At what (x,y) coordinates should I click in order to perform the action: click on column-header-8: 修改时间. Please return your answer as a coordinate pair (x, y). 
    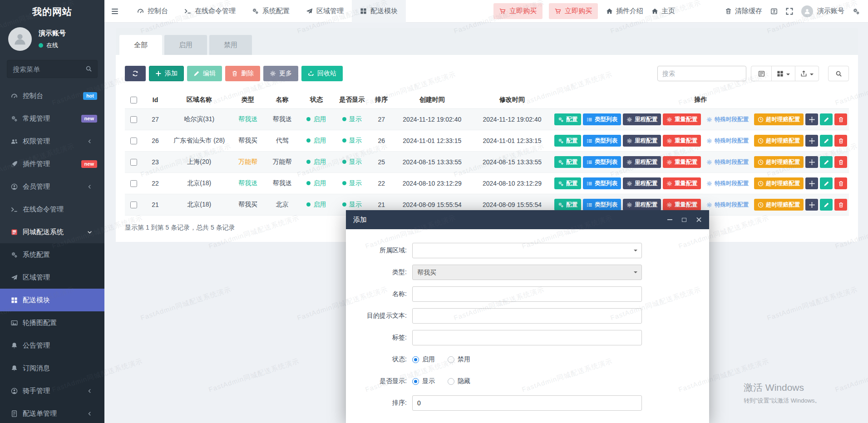
    Looking at the image, I should click on (512, 100).